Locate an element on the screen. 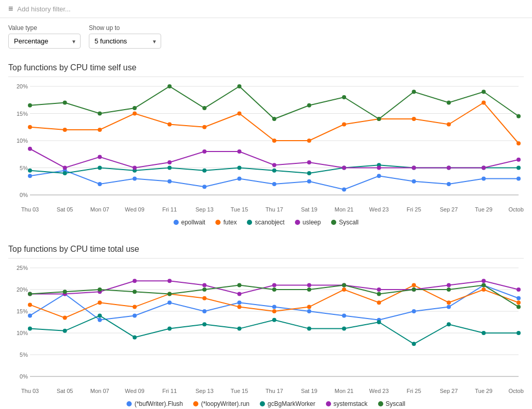 The height and width of the screenshot is (409, 532). value-type-select: Percentage Count is located at coordinates (44, 41).